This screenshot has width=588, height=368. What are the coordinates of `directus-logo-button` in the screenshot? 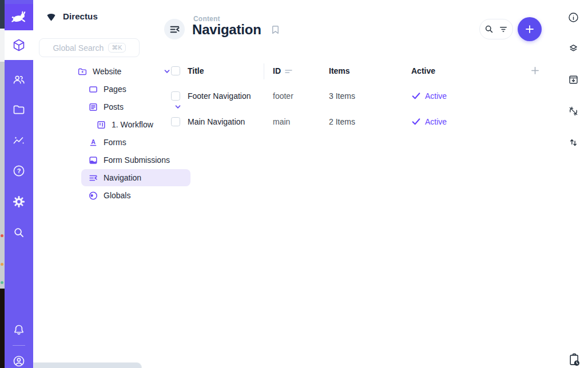 It's located at (19, 17).